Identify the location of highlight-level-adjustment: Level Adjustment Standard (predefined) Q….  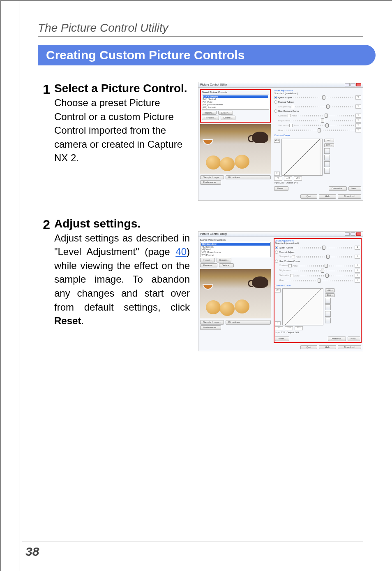
(318, 290).